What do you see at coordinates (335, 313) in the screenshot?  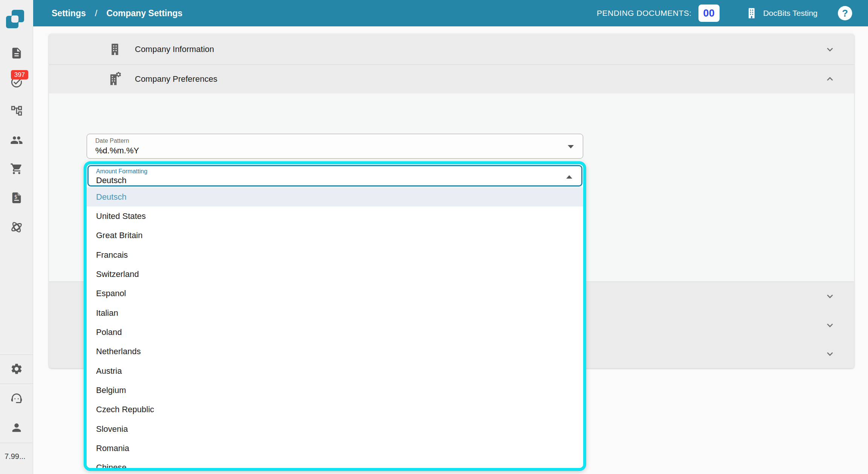 I see `dropdown-option: Italian` at bounding box center [335, 313].